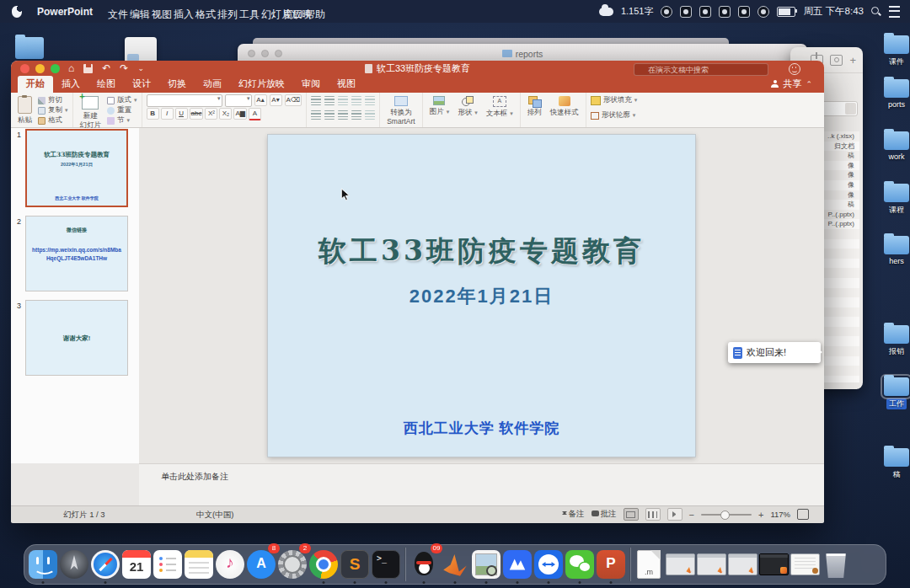  Describe the element at coordinates (343, 101) in the screenshot. I see `decrease-indent-icon` at that location.